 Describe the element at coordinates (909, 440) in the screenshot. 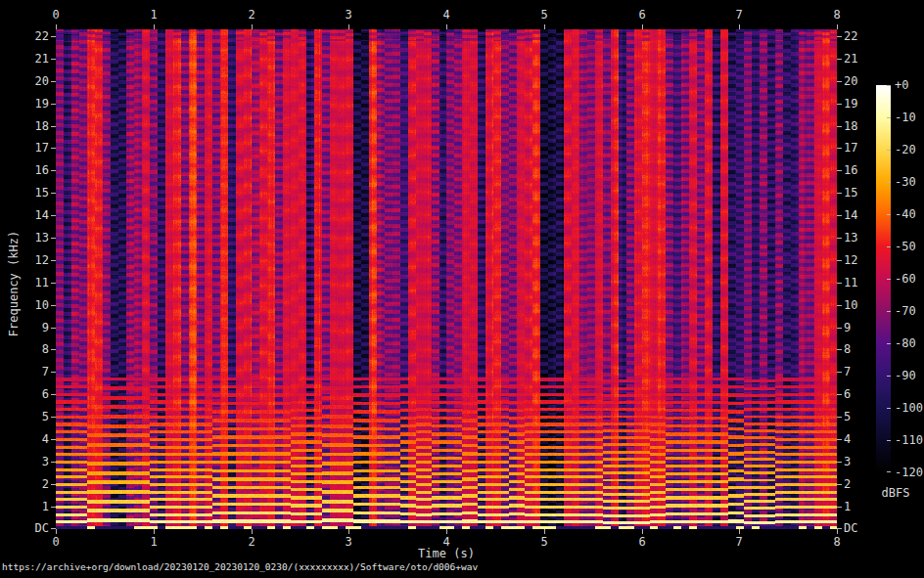

I see `colorbar-tick-label: -110` at that location.